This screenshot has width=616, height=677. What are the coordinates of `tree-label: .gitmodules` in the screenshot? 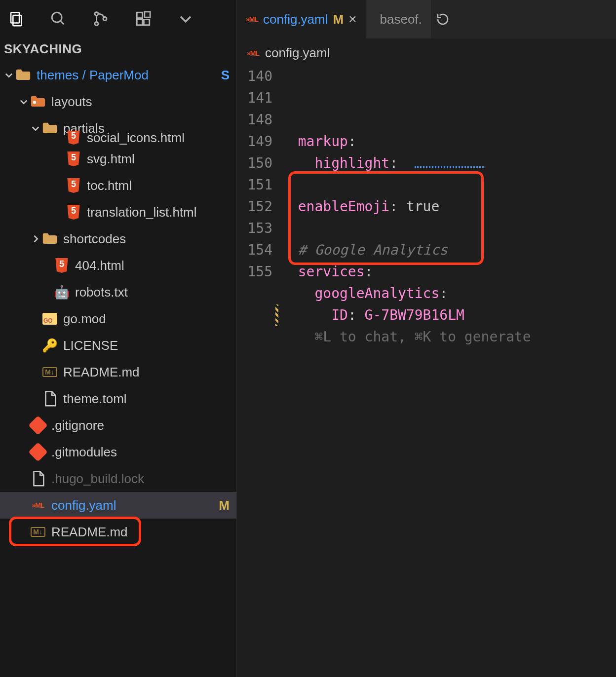 It's located at (144, 452).